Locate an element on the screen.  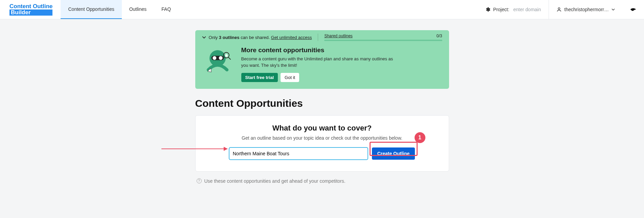
create-outline-button: Create Outline is located at coordinates (394, 154).